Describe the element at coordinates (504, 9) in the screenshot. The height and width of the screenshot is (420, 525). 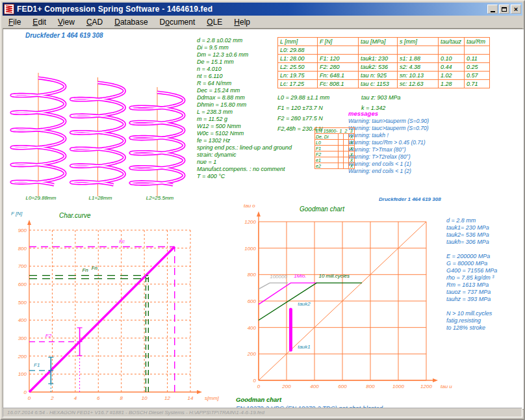
I see `maximize-button` at that location.